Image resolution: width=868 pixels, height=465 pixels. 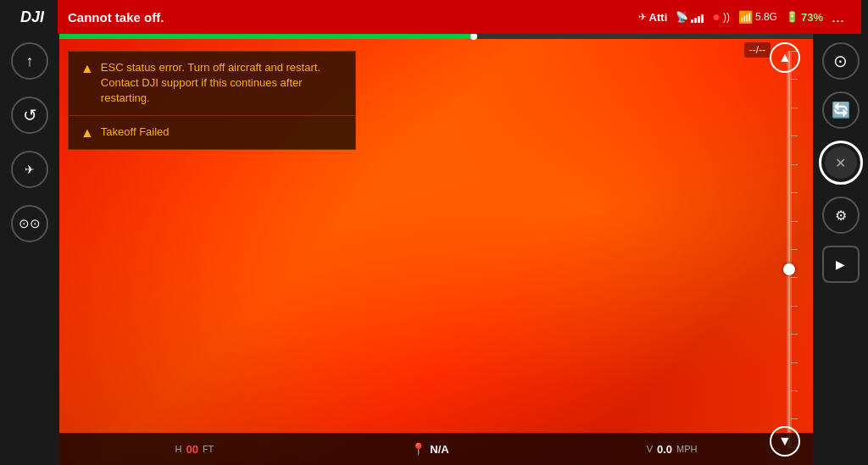 I want to click on altitude-thumb, so click(x=789, y=269).